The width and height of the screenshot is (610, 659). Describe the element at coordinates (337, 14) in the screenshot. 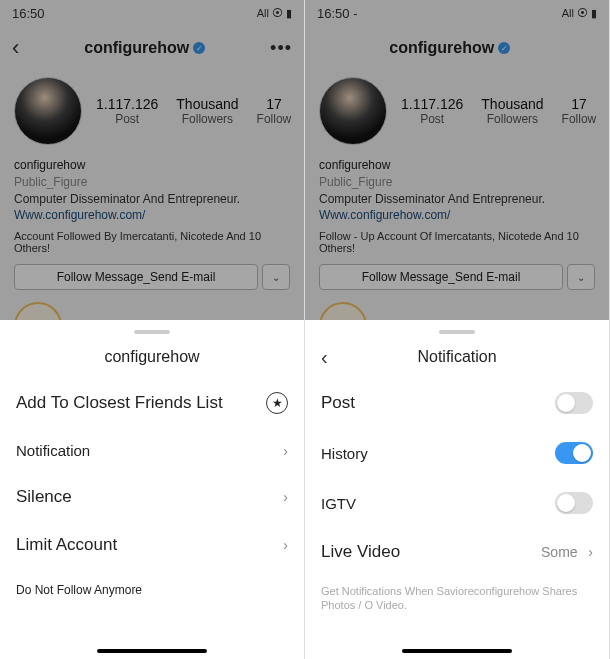

I see `status-time: 16:50 -` at that location.